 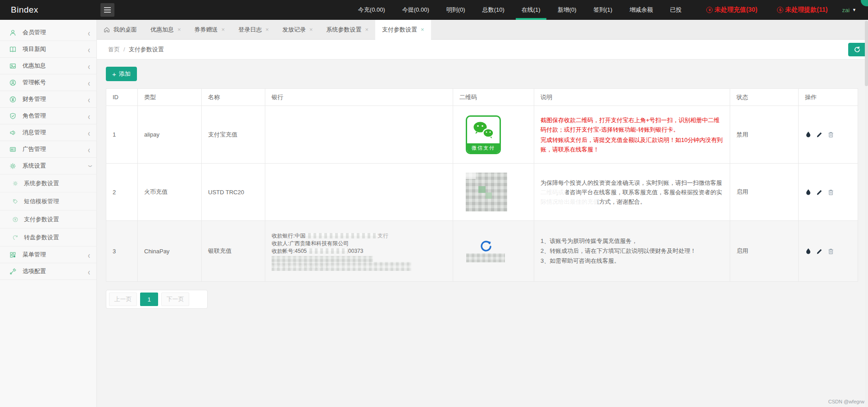 What do you see at coordinates (48, 238) in the screenshot?
I see `sidebar-item-wheel-params: 转盘参数设置` at bounding box center [48, 238].